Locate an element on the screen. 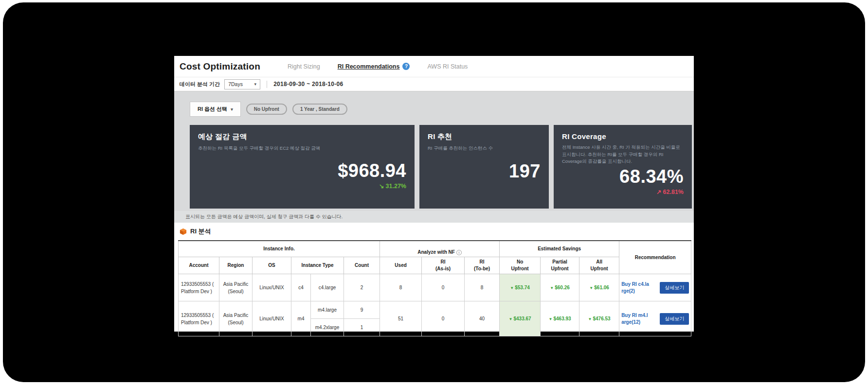 Image resolution: width=868 pixels, height=386 pixels. cell-all-upfront: ▼$476.53 is located at coordinates (599, 319).